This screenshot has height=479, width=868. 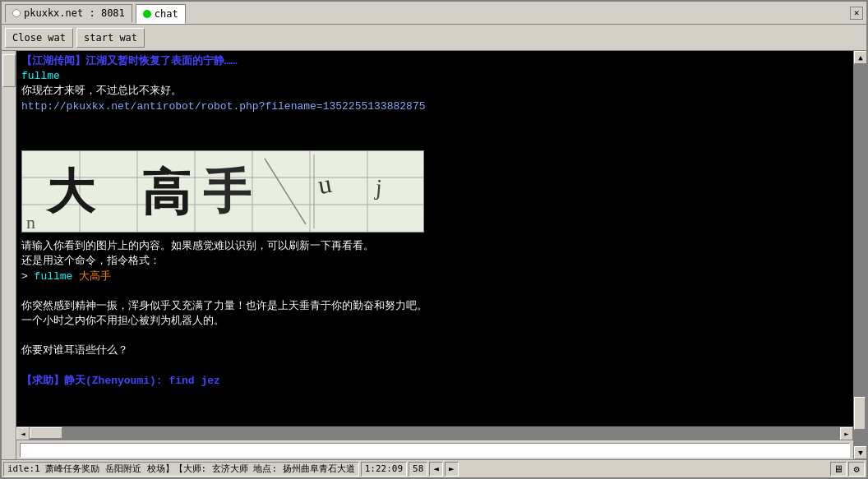 I want to click on chat-line-10: 你要对谁耳语些什么？, so click(x=435, y=351).